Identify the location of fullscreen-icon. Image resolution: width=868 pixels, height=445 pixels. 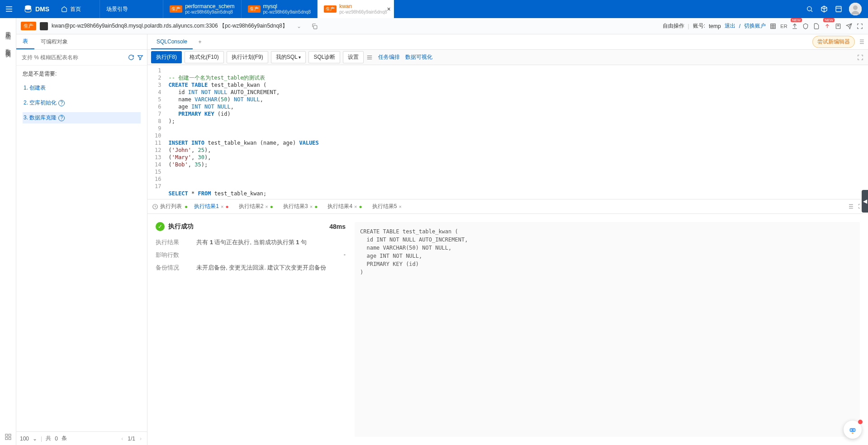
(860, 26).